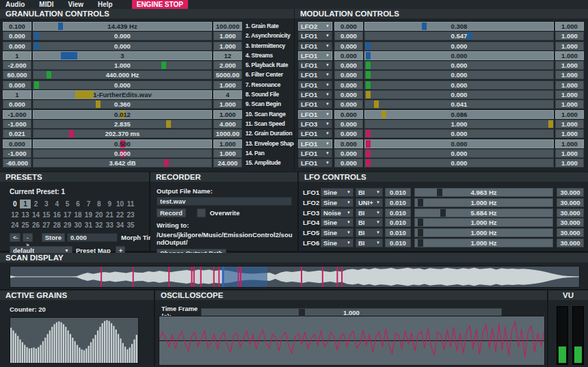 This screenshot has height=367, width=588. What do you see at coordinates (25, 215) in the screenshot?
I see `preset-number-13: 13` at bounding box center [25, 215].